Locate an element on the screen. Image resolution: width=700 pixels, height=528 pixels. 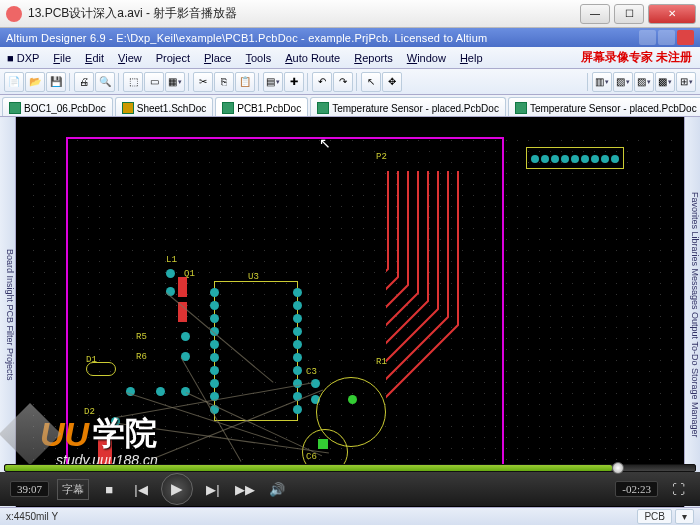
refdes-q1: Q1 is located at coordinates (190, 274).